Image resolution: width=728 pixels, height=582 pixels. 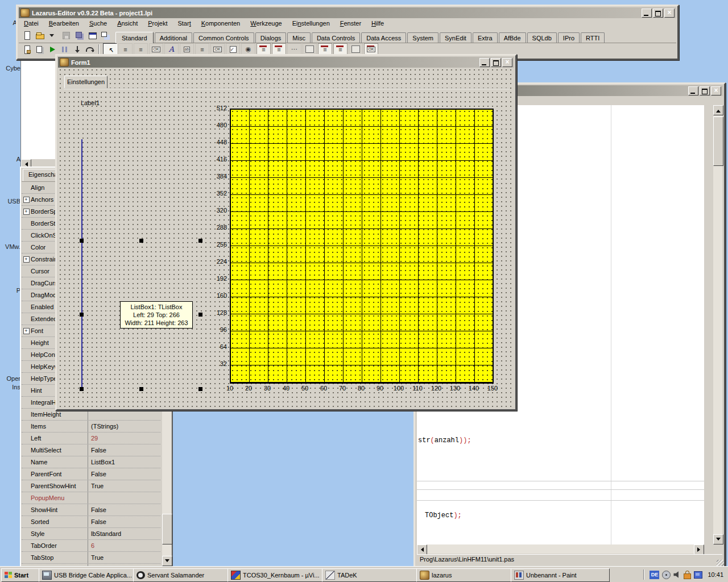 I want to click on taskbar-button-sala: Servant Salamander, so click(x=183, y=575).